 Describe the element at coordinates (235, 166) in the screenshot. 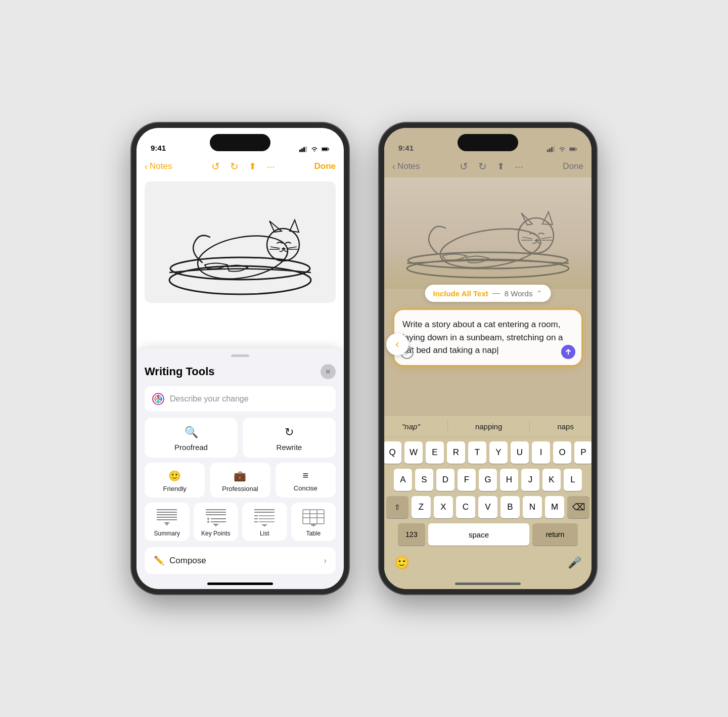

I see `redo-icon: ↻` at that location.